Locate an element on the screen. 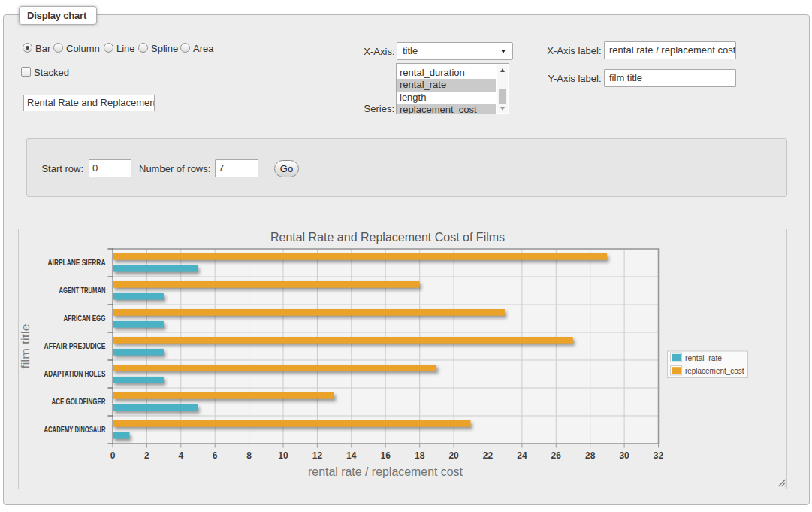 The width and height of the screenshot is (812, 512). svg-text: ACE GOLDFINGER is located at coordinates (80, 401).